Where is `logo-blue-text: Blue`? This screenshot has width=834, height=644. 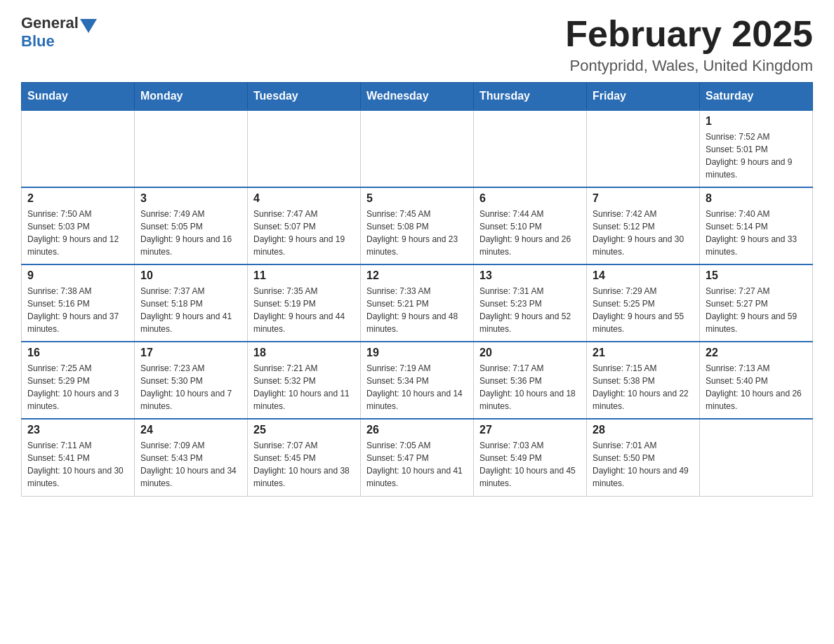 logo-blue-text: Blue is located at coordinates (38, 41).